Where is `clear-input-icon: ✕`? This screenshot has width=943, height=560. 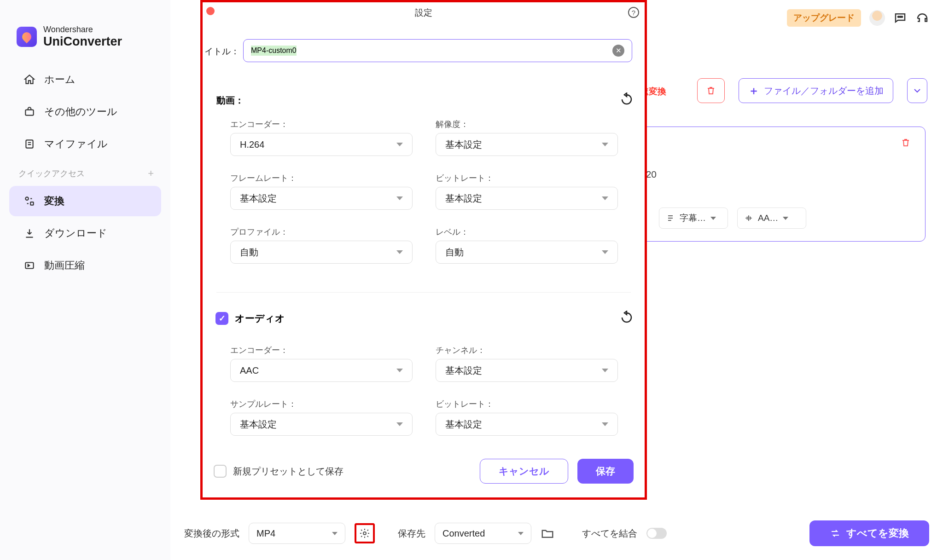 clear-input-icon: ✕ is located at coordinates (618, 51).